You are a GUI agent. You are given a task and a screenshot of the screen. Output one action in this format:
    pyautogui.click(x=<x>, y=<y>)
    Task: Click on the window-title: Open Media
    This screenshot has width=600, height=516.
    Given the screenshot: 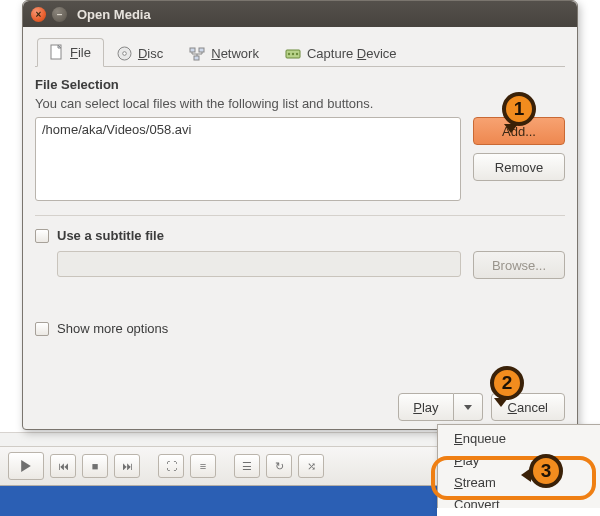 What is the action you would take?
    pyautogui.click(x=323, y=14)
    